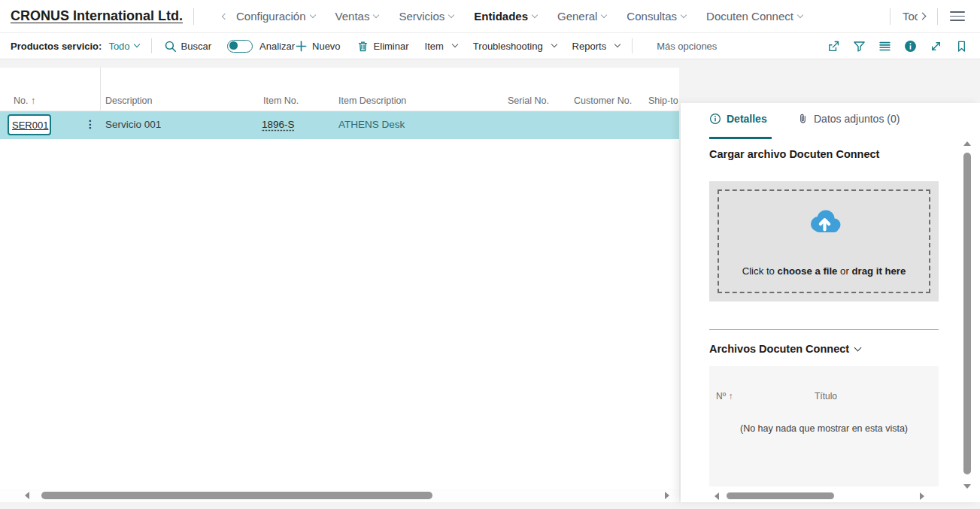  I want to click on scroll-down-arrow, so click(967, 486).